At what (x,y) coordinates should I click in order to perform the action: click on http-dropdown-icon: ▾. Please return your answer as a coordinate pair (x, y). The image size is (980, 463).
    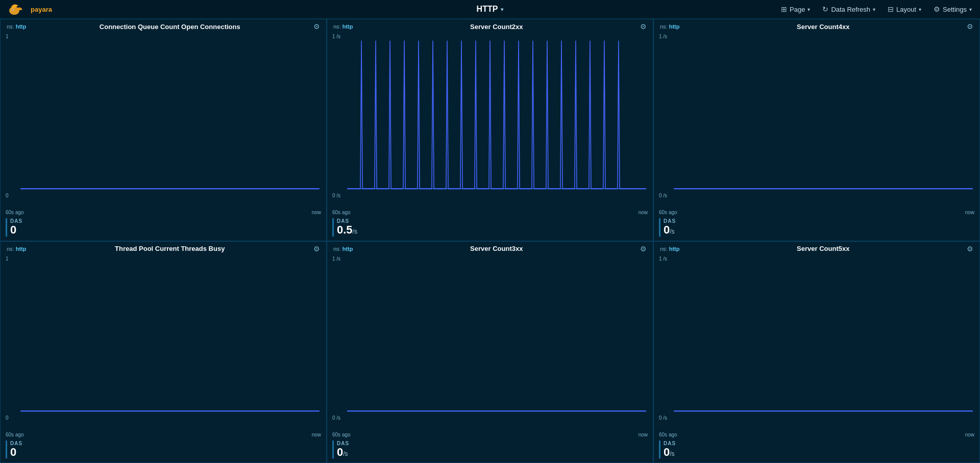
    Looking at the image, I should click on (502, 9).